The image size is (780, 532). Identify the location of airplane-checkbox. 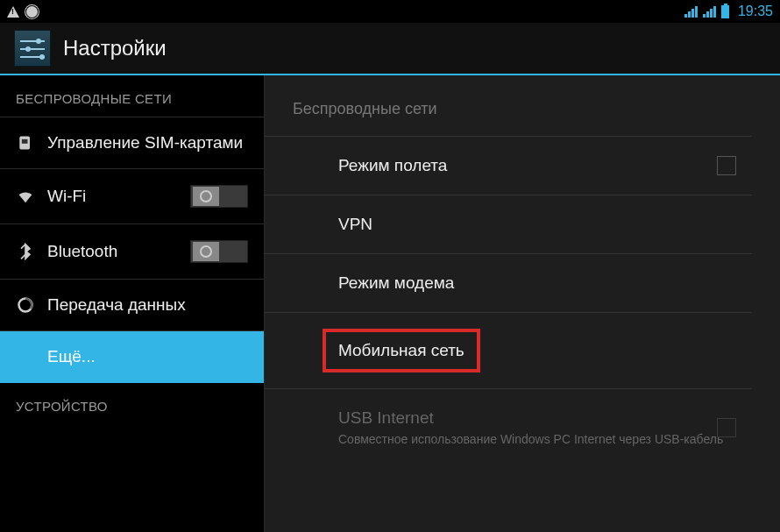
(727, 166).